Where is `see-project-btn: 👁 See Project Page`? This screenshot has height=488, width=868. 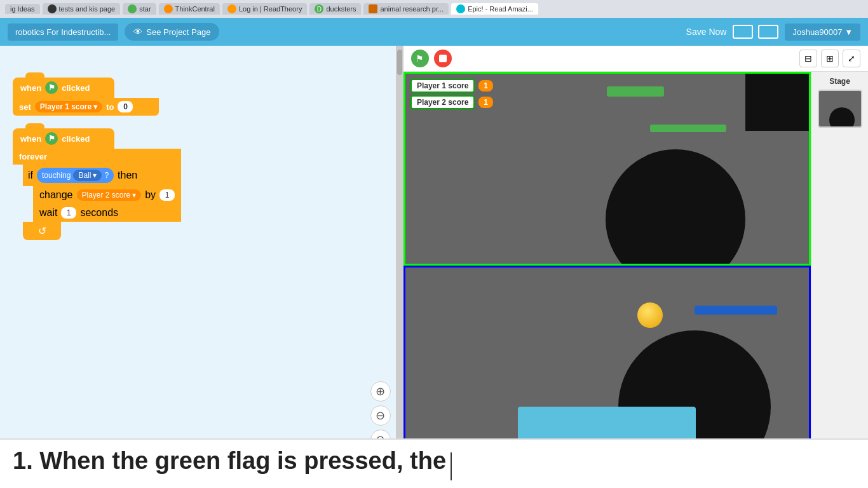
see-project-btn: 👁 See Project Page is located at coordinates (172, 32).